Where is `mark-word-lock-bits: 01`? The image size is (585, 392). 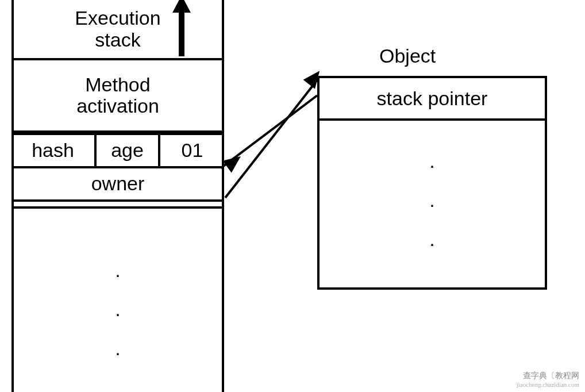
mark-word-lock-bits: 01 is located at coordinates (192, 151).